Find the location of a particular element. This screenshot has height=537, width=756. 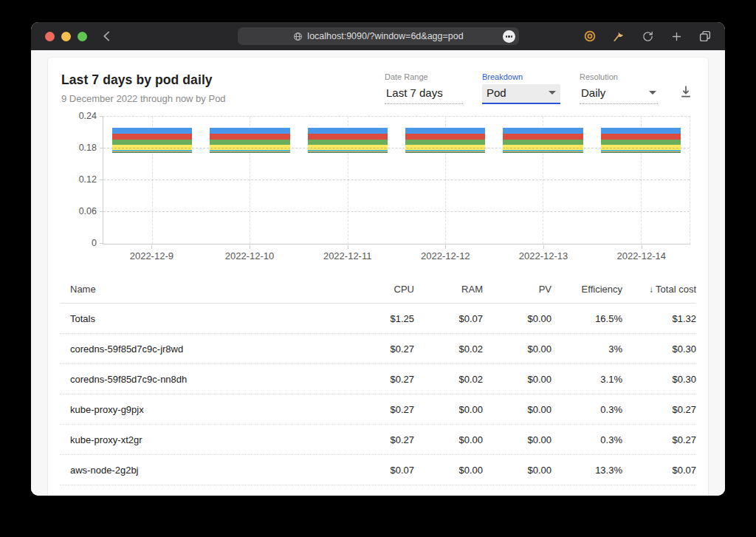

url-more-button is located at coordinates (509, 37).